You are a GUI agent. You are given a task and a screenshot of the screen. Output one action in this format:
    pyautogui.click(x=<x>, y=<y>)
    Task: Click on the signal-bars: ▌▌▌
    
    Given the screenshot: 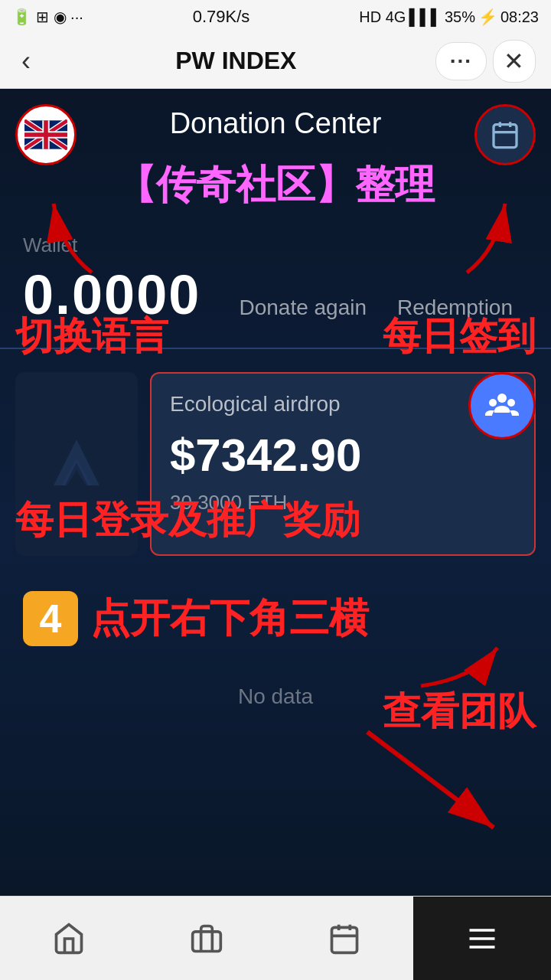 What is the action you would take?
    pyautogui.click(x=425, y=17)
    